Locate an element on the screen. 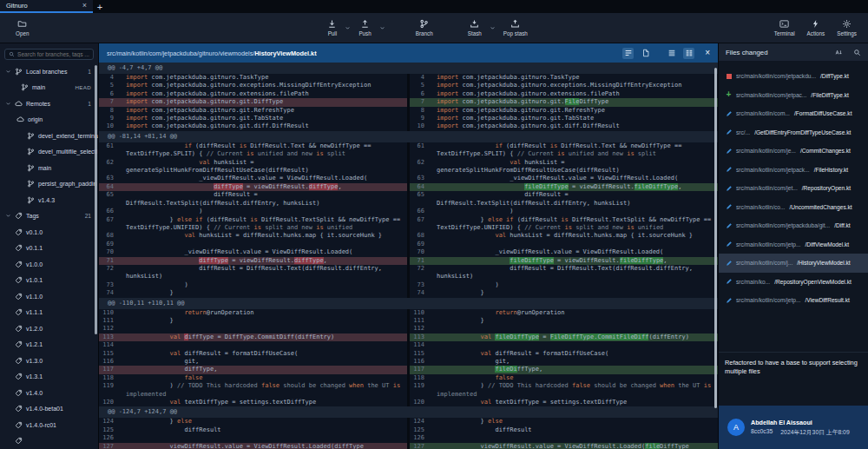 The height and width of the screenshot is (449, 868). tab-title: Gitnuro is located at coordinates (43, 5).